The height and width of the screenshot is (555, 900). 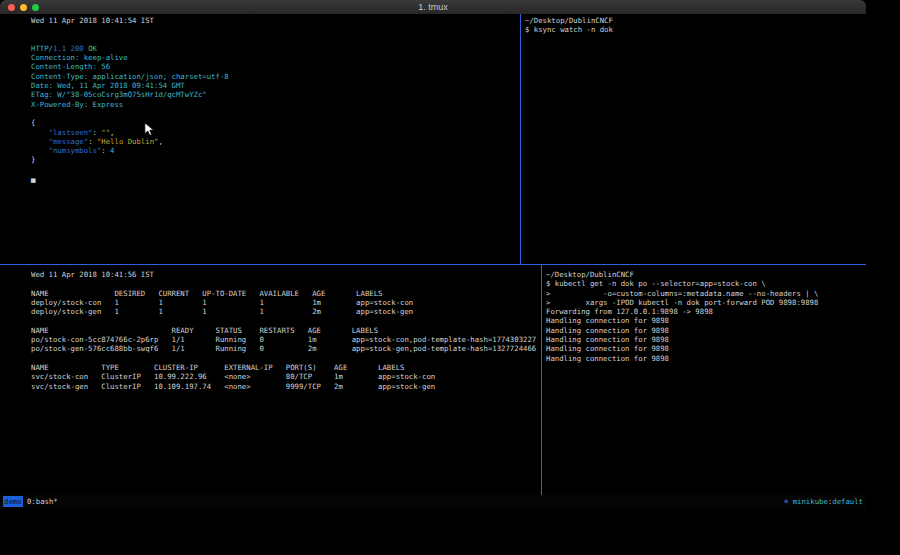 What do you see at coordinates (286, 294) in the screenshot?
I see `terminal-line: NAME DESIRED CURRENT UP-TO-DATE AVAILABL…` at bounding box center [286, 294].